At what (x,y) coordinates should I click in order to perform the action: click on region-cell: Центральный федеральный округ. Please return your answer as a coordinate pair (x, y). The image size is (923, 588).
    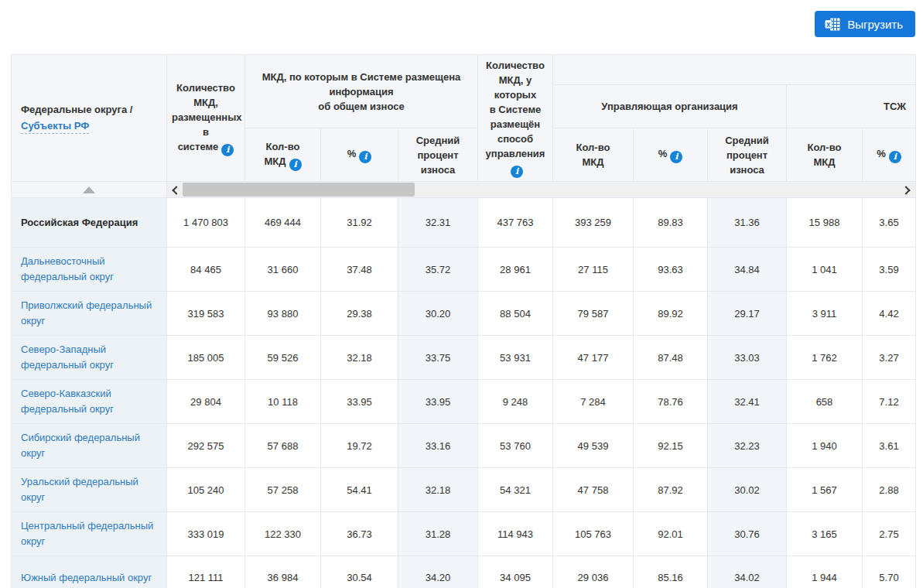
    Looking at the image, I should click on (90, 534).